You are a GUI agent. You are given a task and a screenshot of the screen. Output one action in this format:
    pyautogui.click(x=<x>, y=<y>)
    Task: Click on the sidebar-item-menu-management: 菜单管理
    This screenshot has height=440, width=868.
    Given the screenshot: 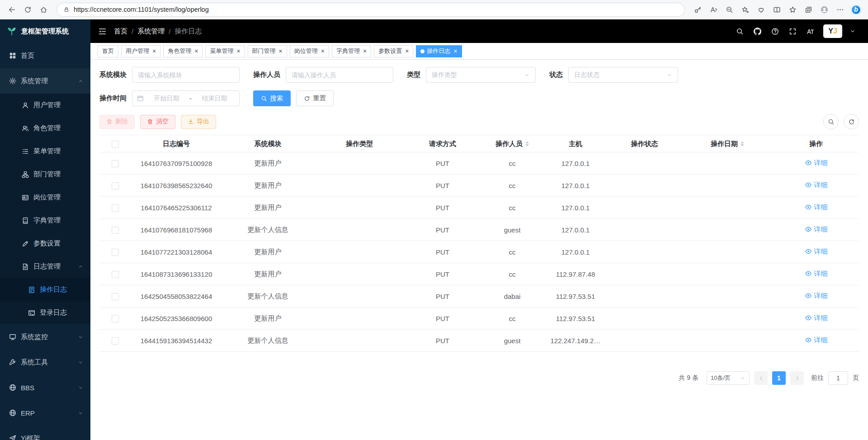 What is the action you would take?
    pyautogui.click(x=45, y=151)
    